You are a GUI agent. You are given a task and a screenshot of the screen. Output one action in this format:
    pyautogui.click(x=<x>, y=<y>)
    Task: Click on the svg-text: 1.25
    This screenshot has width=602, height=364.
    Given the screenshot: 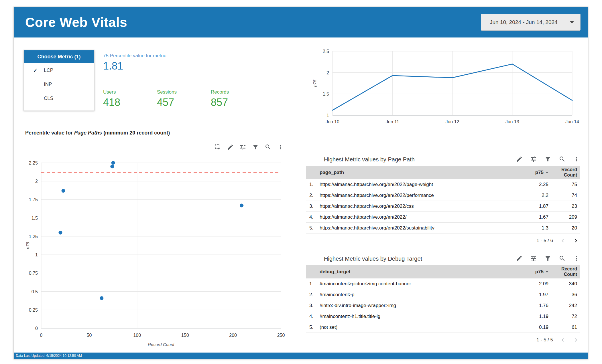 What is the action you would take?
    pyautogui.click(x=33, y=236)
    